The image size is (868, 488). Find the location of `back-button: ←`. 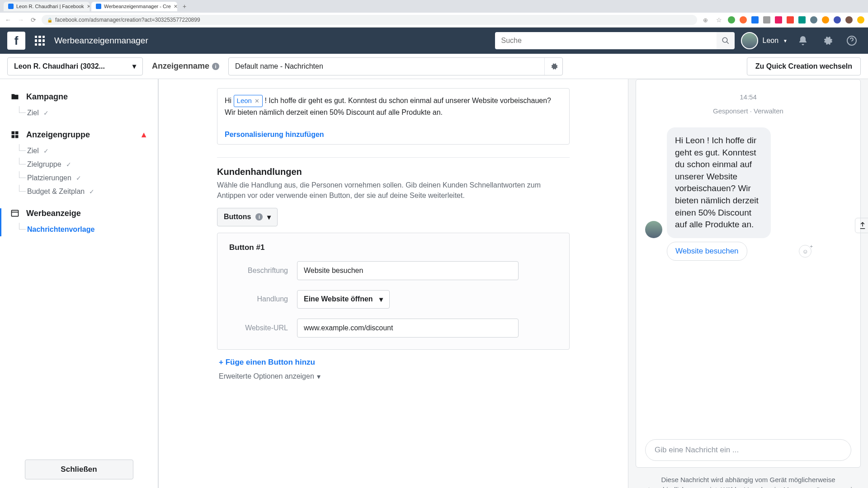

back-button: ← is located at coordinates (8, 20).